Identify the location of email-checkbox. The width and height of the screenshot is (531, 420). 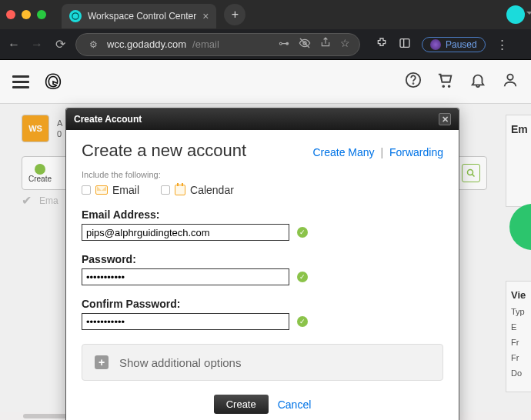
(86, 190).